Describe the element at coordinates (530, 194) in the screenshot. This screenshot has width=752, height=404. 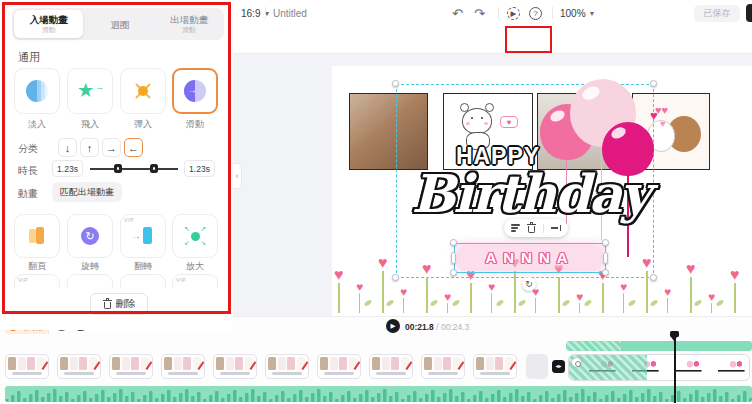
I see `birthday-text: Birthday` at that location.